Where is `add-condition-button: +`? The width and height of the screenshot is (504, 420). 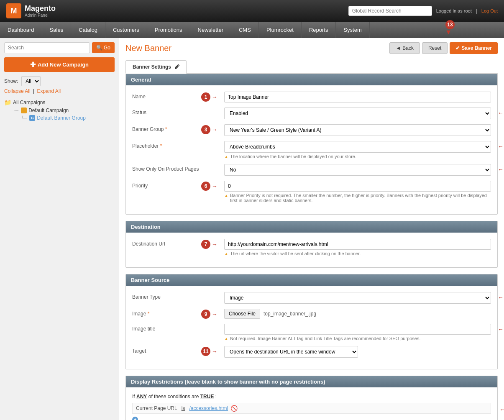
add-condition-button: + is located at coordinates (135, 418).